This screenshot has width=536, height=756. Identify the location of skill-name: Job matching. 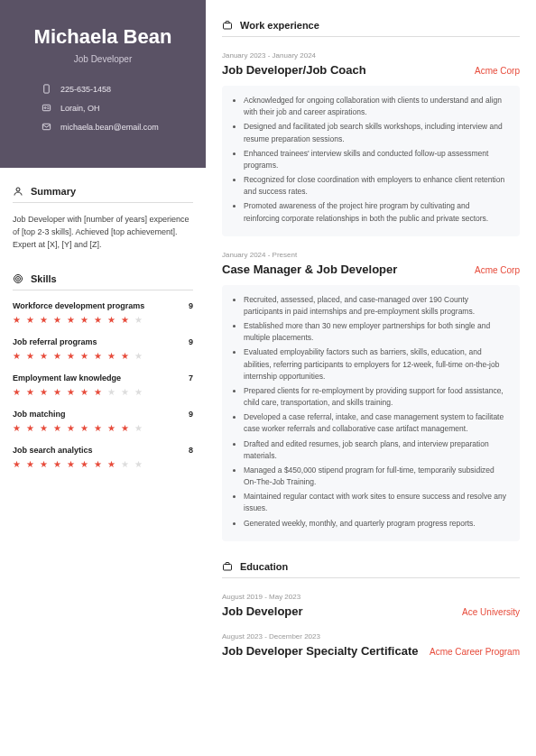
(40, 414).